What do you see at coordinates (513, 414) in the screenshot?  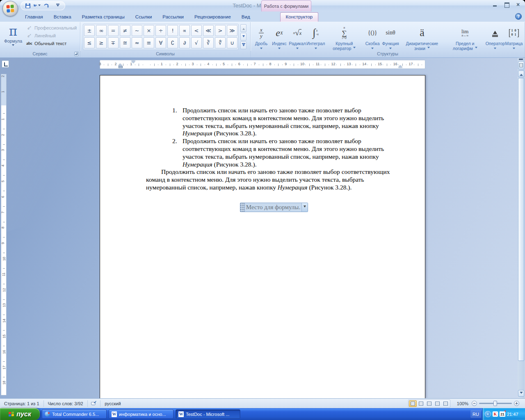 I see `clock: 21:47` at bounding box center [513, 414].